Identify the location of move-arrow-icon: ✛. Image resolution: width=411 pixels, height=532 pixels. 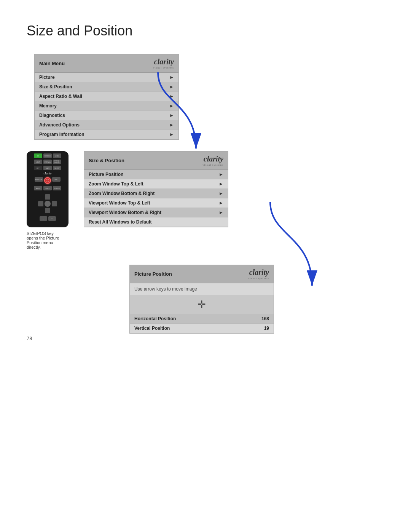
(202, 305).